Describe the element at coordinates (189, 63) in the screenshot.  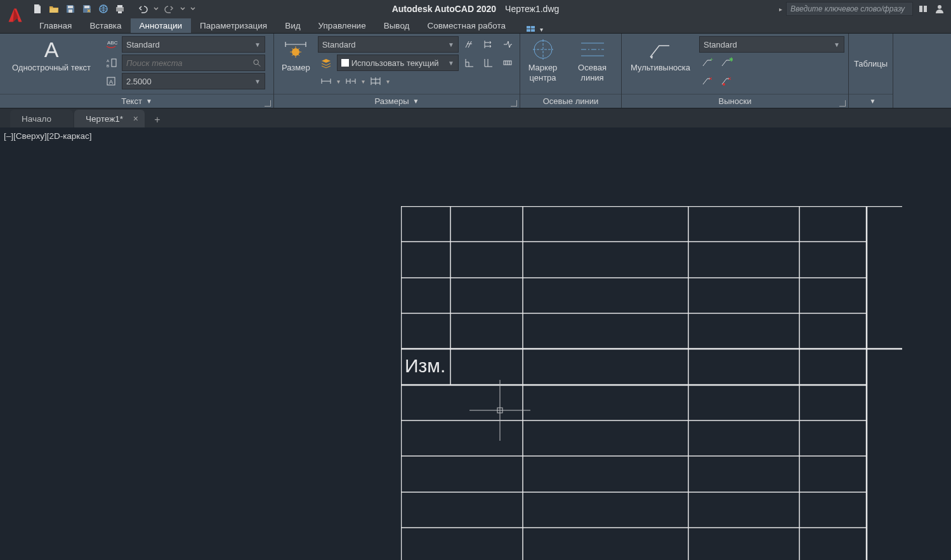
I see `text-search-field` at that location.